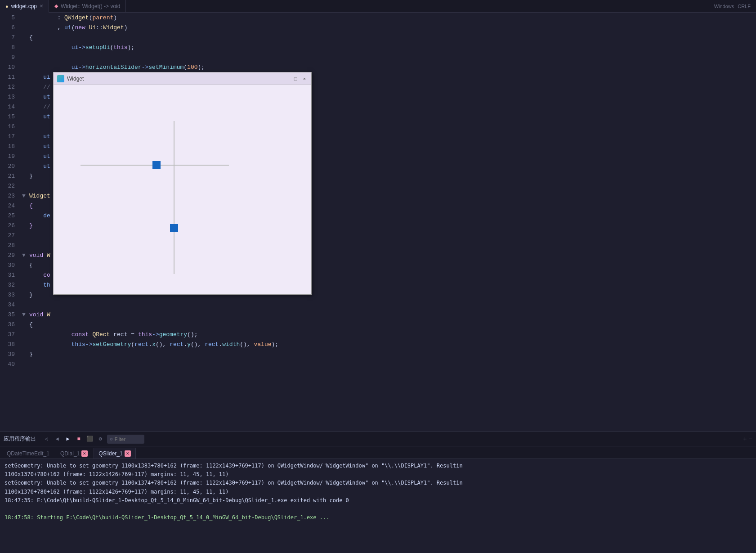  What do you see at coordinates (378, 364) in the screenshot?
I see `table-row: 40` at bounding box center [378, 364].